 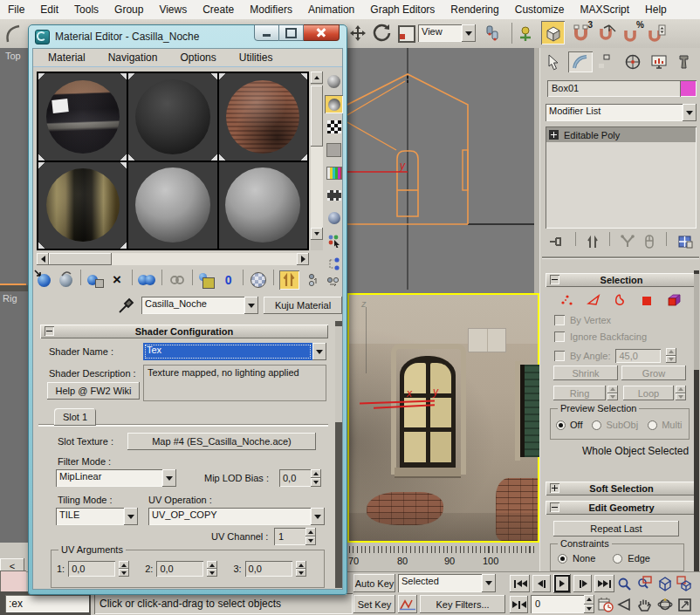 I want to click on make-unique-material-icon, so click(x=176, y=280).